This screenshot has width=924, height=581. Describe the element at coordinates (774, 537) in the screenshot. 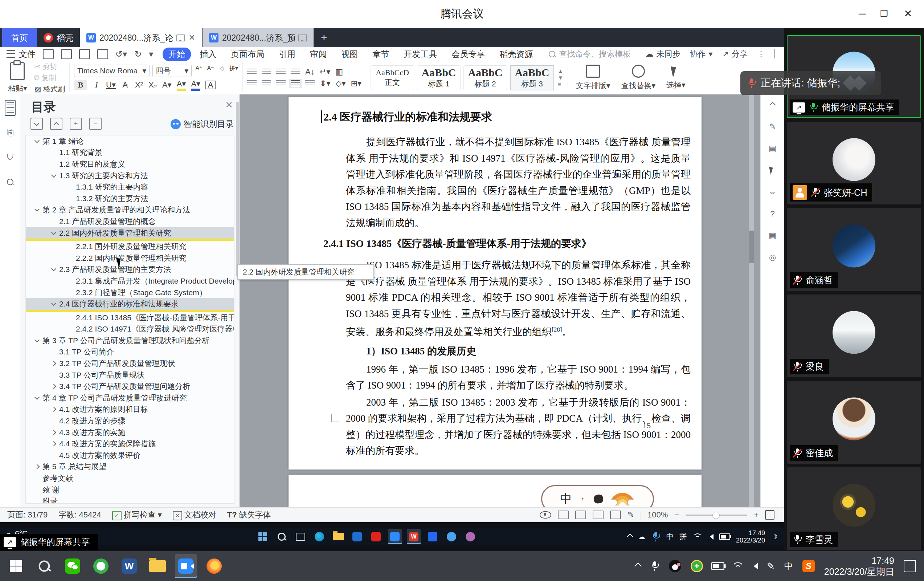

I see `night-mode-icon: ☽` at that location.